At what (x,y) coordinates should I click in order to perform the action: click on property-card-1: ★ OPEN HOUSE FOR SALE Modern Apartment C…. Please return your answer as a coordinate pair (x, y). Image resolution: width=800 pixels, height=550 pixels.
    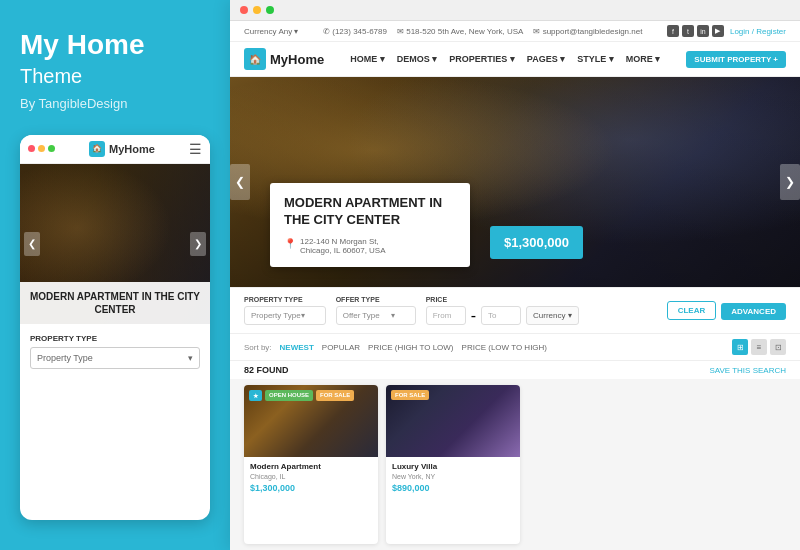
    Looking at the image, I should click on (311, 464).